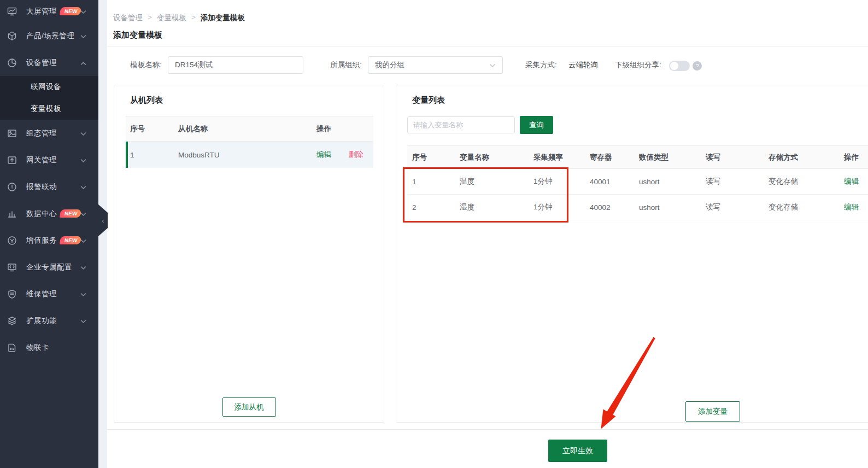 The width and height of the screenshot is (868, 468). Describe the element at coordinates (492, 182) in the screenshot. I see `var-name: 温度` at that location.